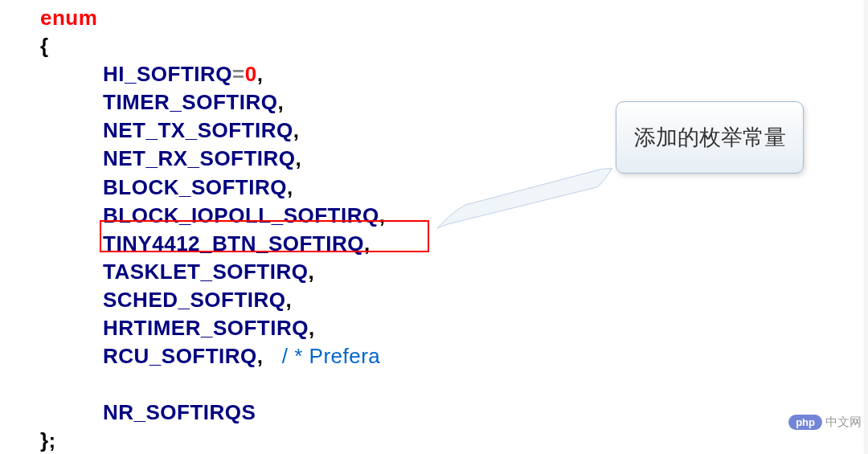 This screenshot has height=454, width=868. What do you see at coordinates (805, 423) in the screenshot?
I see `logo-badge: php` at bounding box center [805, 423].